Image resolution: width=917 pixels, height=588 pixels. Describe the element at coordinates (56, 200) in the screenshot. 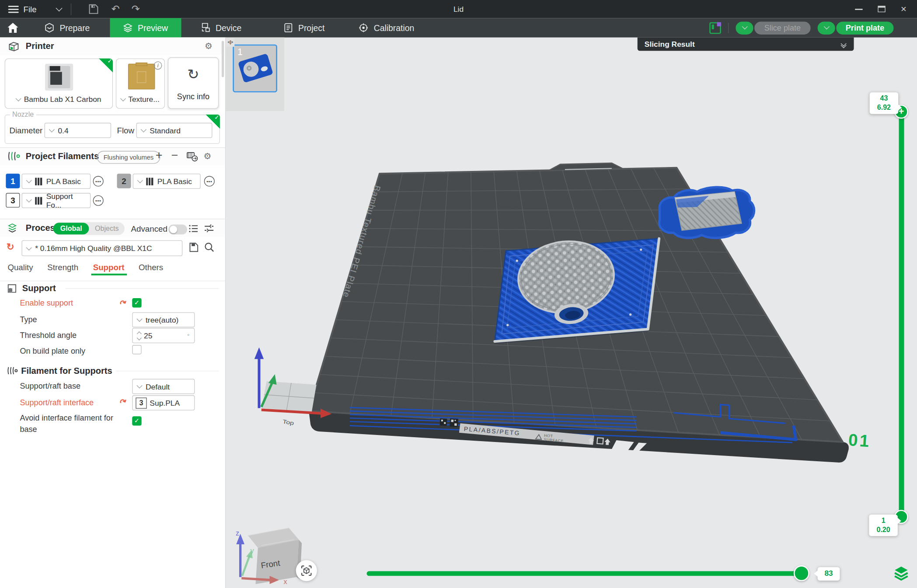

I see `filament-3-select: Support Fo...` at that location.